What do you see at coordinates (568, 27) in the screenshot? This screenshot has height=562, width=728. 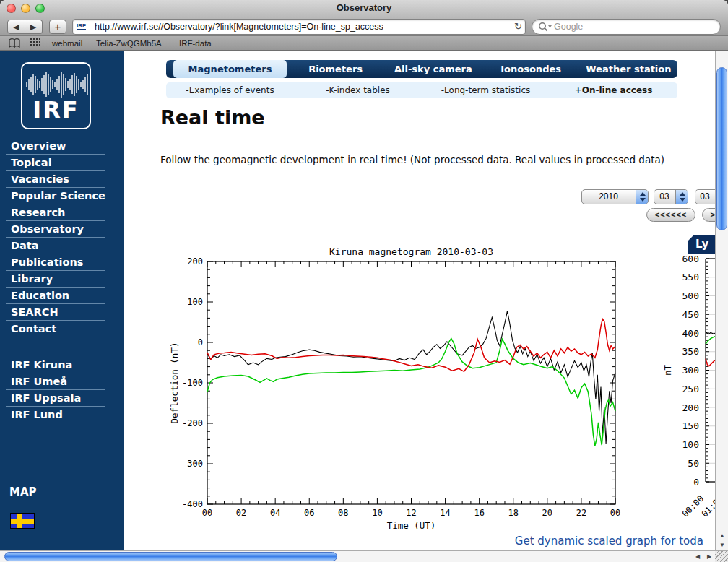 I see `search-placeholder: Google` at bounding box center [568, 27].